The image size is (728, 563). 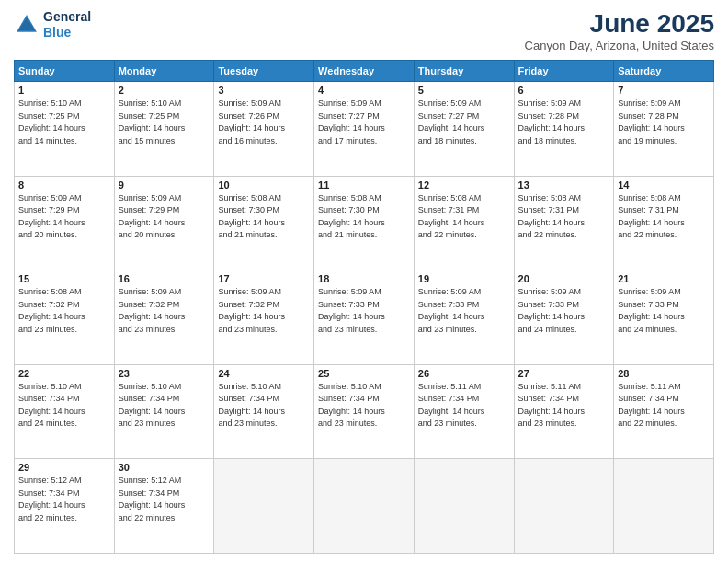 I want to click on calendar-cell: 27Sunrise: 5:11 AMSunset: 7:34 PMDayligh…, so click(x=564, y=412).